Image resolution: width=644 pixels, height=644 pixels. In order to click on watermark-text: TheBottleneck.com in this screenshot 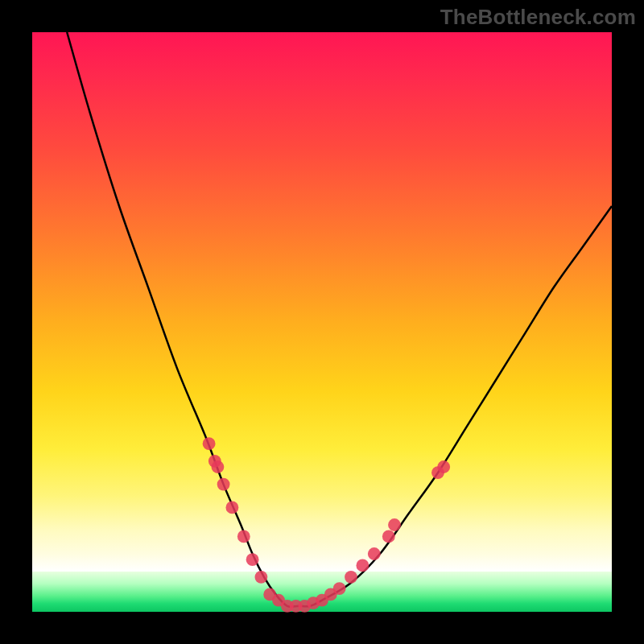, I will do `click(538, 18)`.